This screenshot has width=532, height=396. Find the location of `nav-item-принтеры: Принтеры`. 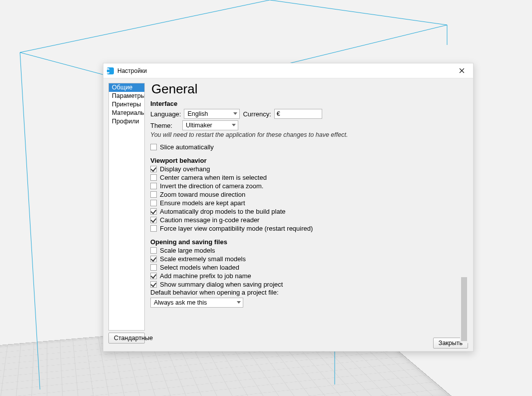

nav-item-принтеры: Принтеры is located at coordinates (127, 105).